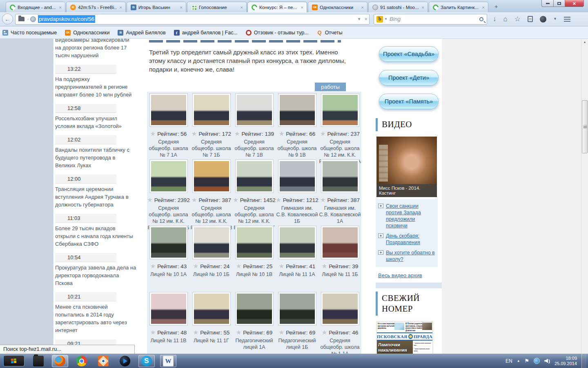 This screenshot has width=588, height=368. What do you see at coordinates (575, 3) in the screenshot?
I see `window-close-button: ×` at bounding box center [575, 3].